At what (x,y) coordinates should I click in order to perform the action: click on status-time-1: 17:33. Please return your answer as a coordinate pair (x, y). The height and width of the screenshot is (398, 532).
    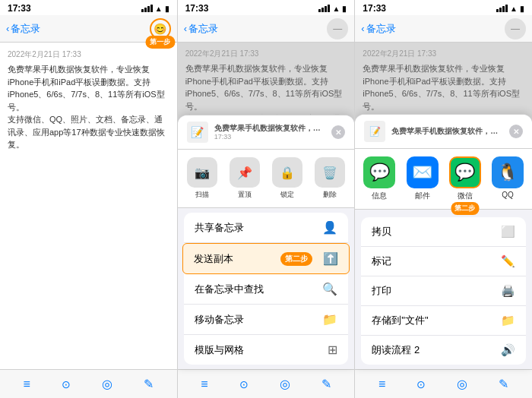
    Looking at the image, I should click on (20, 8).